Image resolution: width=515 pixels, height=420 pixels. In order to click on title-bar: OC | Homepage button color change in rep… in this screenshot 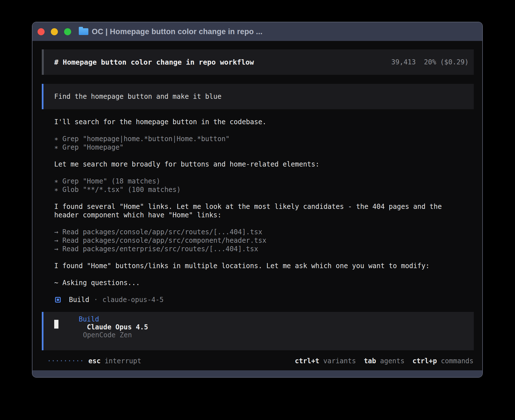, I will do `click(258, 32)`.